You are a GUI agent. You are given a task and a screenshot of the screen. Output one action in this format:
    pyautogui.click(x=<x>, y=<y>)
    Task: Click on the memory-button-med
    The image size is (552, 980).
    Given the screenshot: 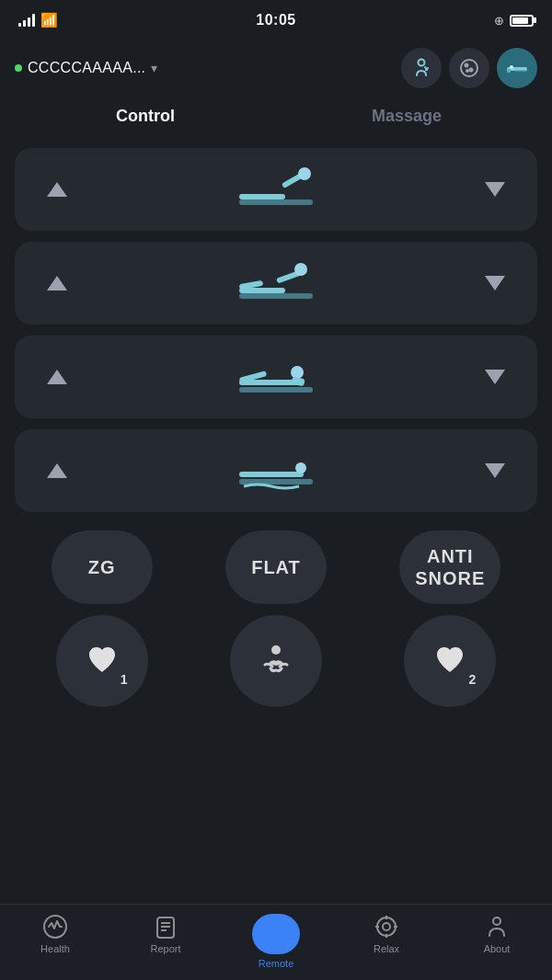 What is the action you would take?
    pyautogui.click(x=276, y=661)
    